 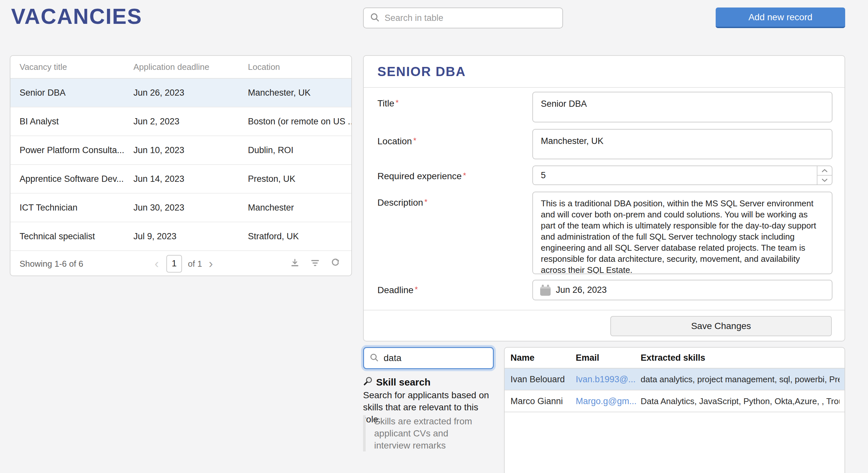 I want to click on search-input, so click(x=470, y=18).